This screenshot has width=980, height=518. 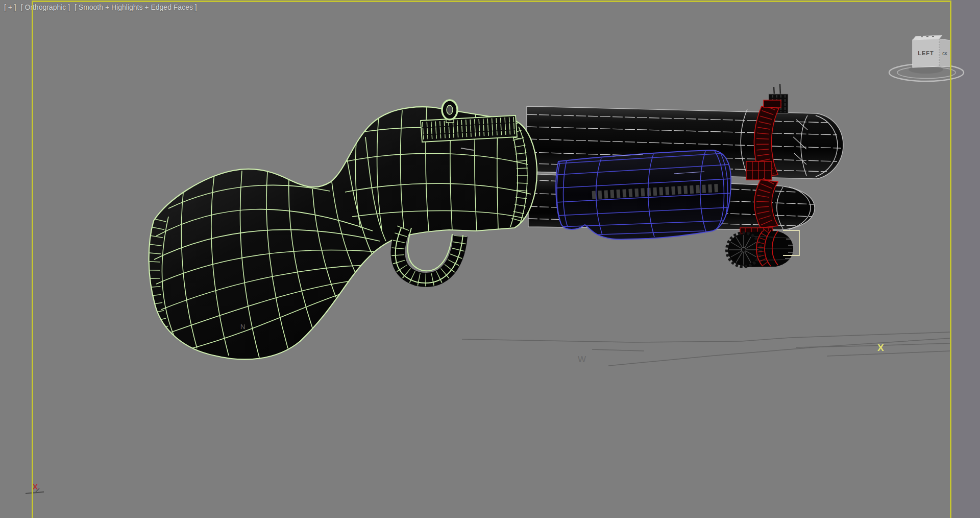 I want to click on svg-text: X, so click(x=35, y=486).